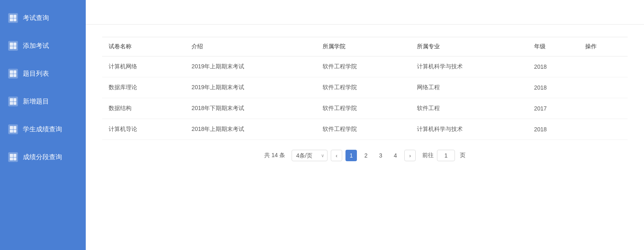 The height and width of the screenshot is (250, 644). I want to click on total-count: 共 14 条, so click(274, 155).